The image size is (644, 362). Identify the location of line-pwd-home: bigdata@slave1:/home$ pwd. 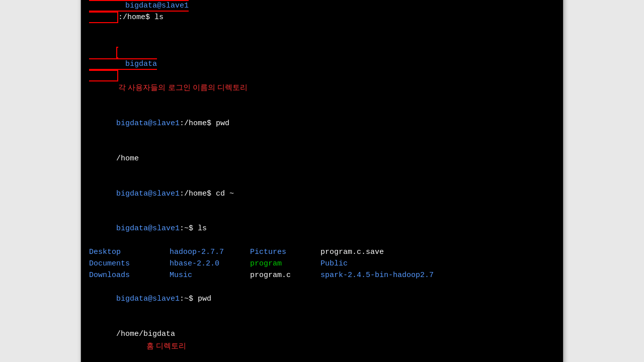
(322, 124).